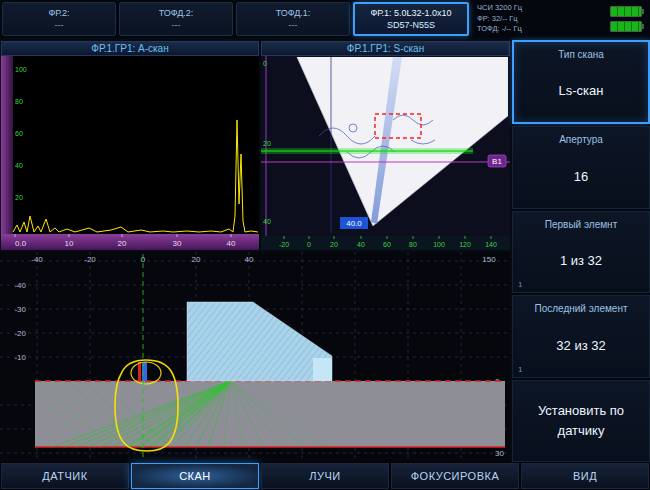 The width and height of the screenshot is (650, 490). I want to click on scan-type-cell: Тип скана Ls-скан, so click(581, 82).